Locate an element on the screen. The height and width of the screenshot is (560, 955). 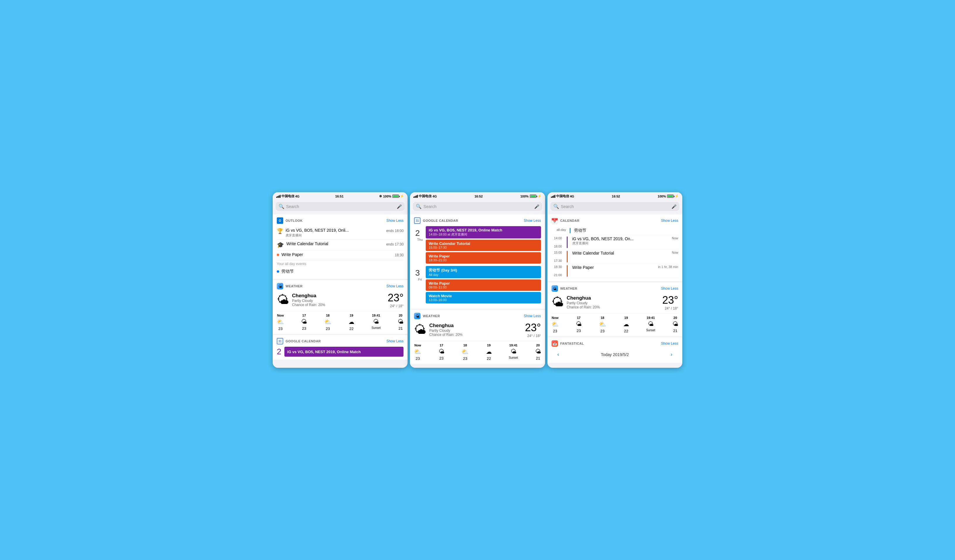
carrier-1: 中国电信 is located at coordinates (288, 196).